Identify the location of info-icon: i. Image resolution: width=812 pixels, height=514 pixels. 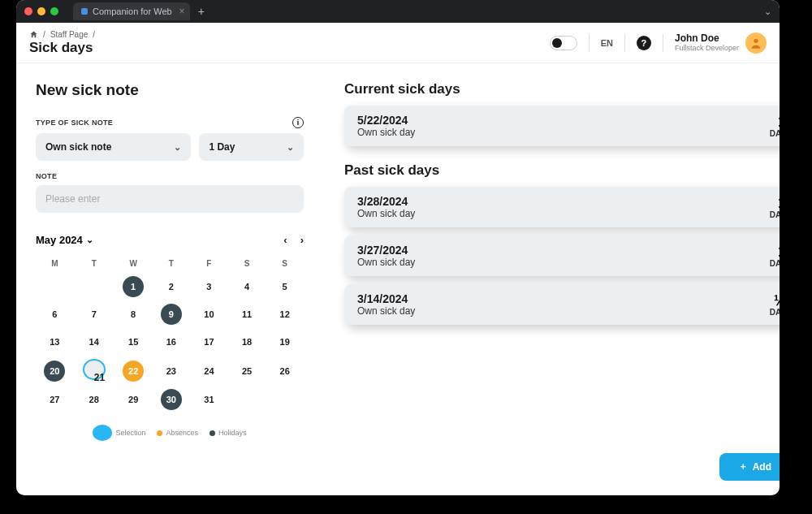
(298, 123).